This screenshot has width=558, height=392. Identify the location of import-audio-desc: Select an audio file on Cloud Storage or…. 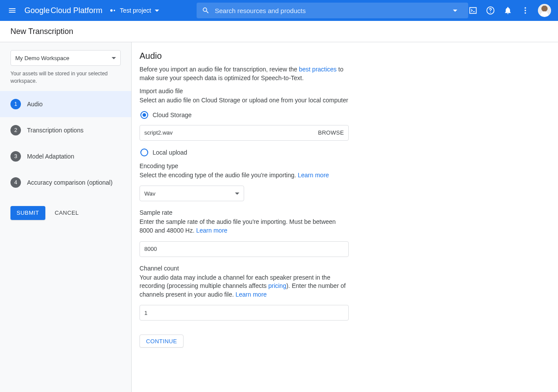
(244, 101).